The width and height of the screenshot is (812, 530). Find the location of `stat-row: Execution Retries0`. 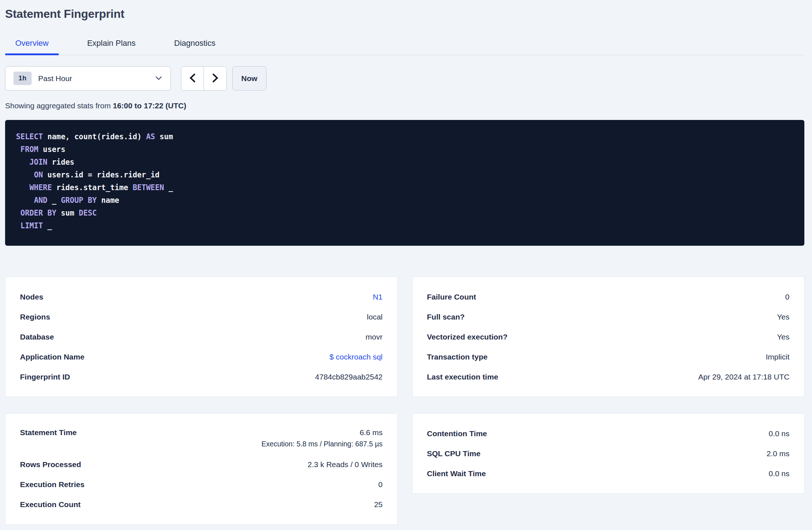

stat-row: Execution Retries0 is located at coordinates (201, 484).